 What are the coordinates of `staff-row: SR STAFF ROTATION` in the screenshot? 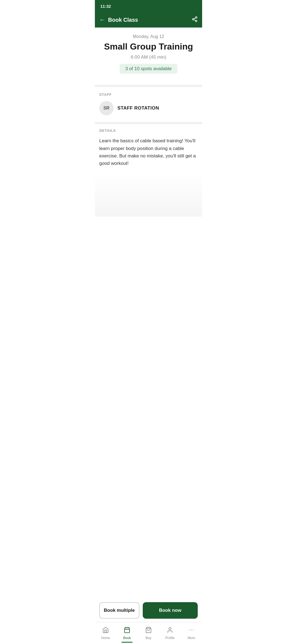 It's located at (148, 108).